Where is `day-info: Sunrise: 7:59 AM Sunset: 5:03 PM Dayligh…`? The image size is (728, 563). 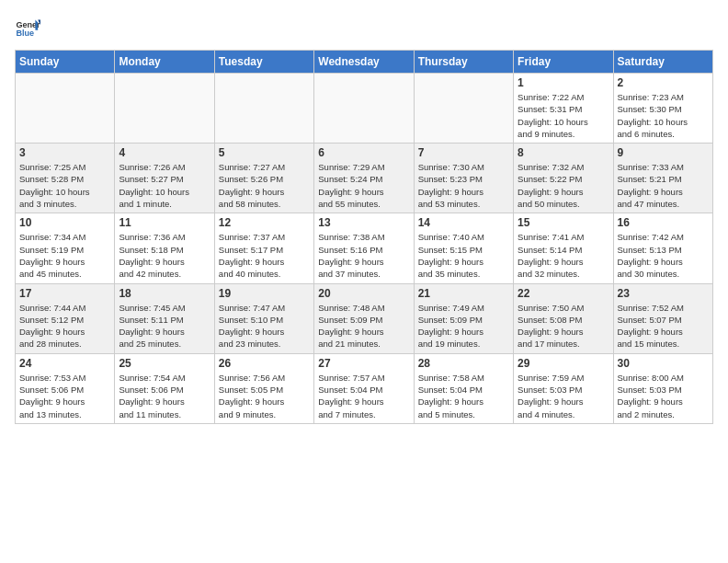 day-info: Sunrise: 7:59 AM Sunset: 5:03 PM Dayligh… is located at coordinates (563, 396).